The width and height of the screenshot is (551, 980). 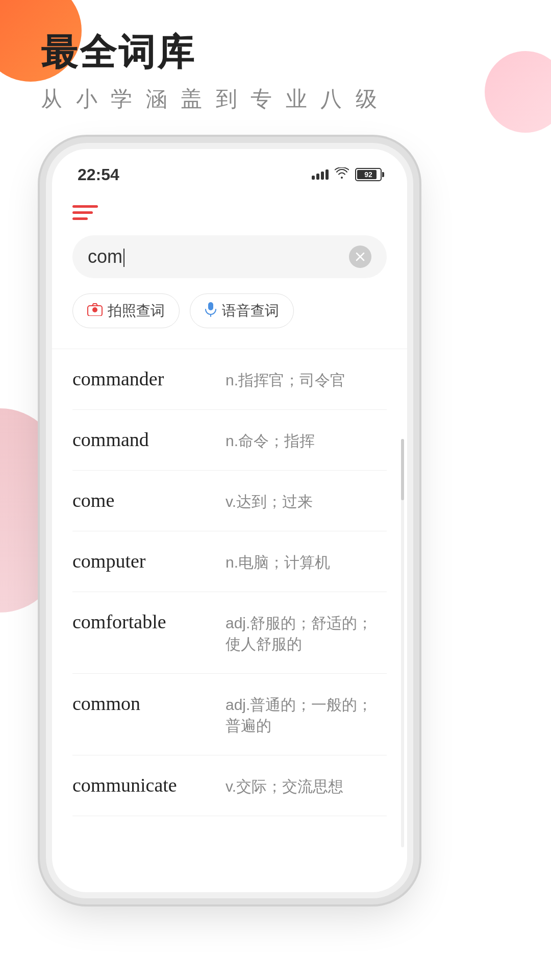 What do you see at coordinates (368, 175) in the screenshot?
I see `battery-icon: 92` at bounding box center [368, 175].